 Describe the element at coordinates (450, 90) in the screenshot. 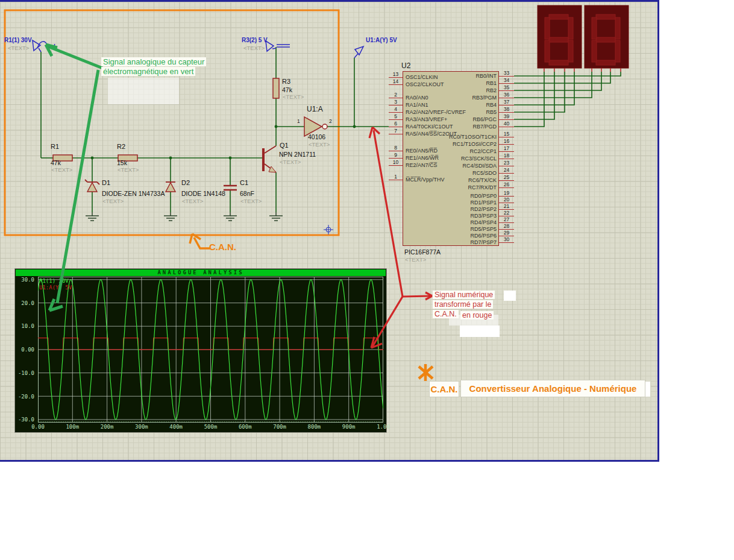

I see `pin-name: RB2` at that location.